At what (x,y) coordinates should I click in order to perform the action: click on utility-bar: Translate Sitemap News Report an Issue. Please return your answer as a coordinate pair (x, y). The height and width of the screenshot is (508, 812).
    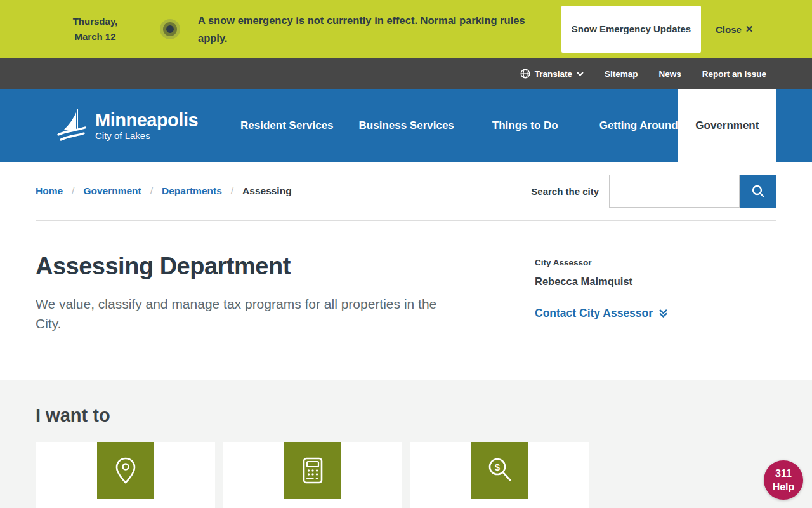
    Looking at the image, I should click on (406, 74).